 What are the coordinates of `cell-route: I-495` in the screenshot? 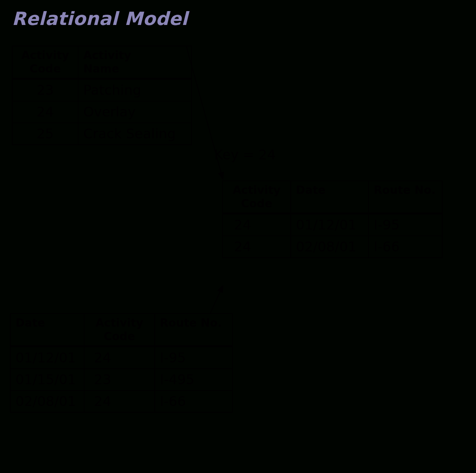 It's located at (194, 380).